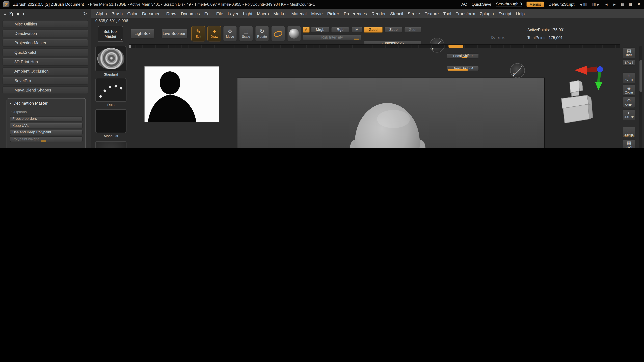 The height and width of the screenshot is (362, 644). I want to click on menu-item: Texture, so click(432, 13).